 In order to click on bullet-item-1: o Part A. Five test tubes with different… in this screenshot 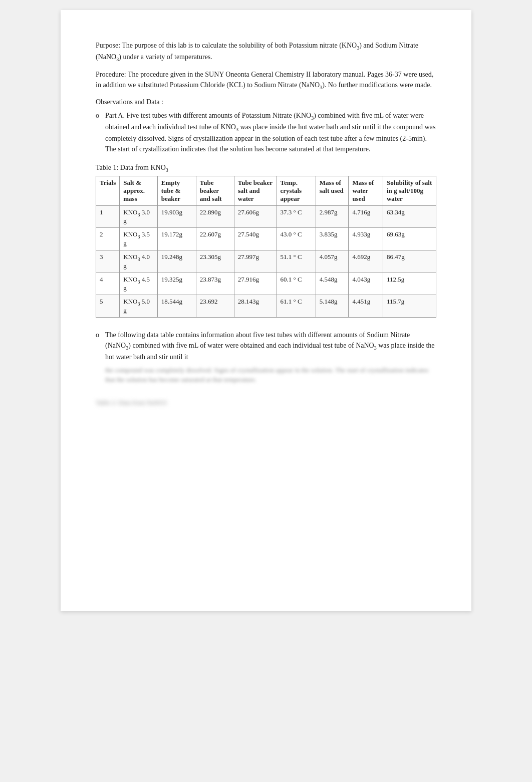, I will do `click(266, 132)`.